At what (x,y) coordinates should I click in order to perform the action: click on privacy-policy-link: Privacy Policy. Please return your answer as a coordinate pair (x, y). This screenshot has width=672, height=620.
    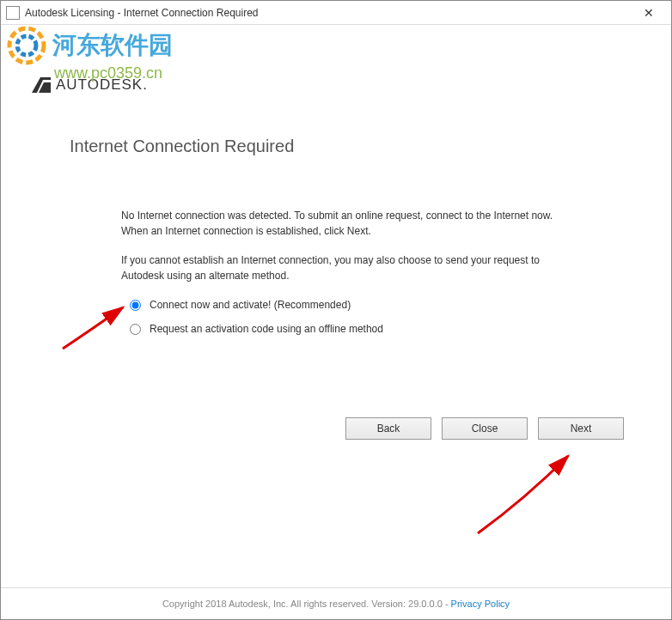
    Looking at the image, I should click on (480, 604).